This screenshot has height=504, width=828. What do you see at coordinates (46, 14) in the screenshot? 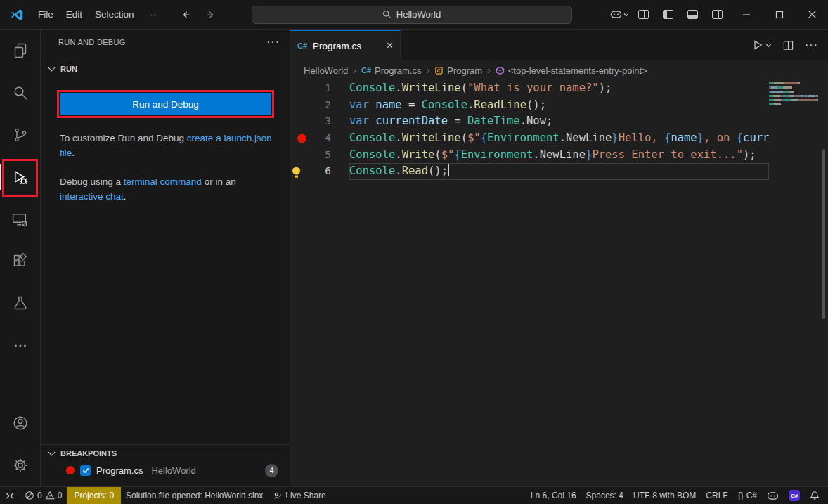
I see `menu-file: File` at bounding box center [46, 14].